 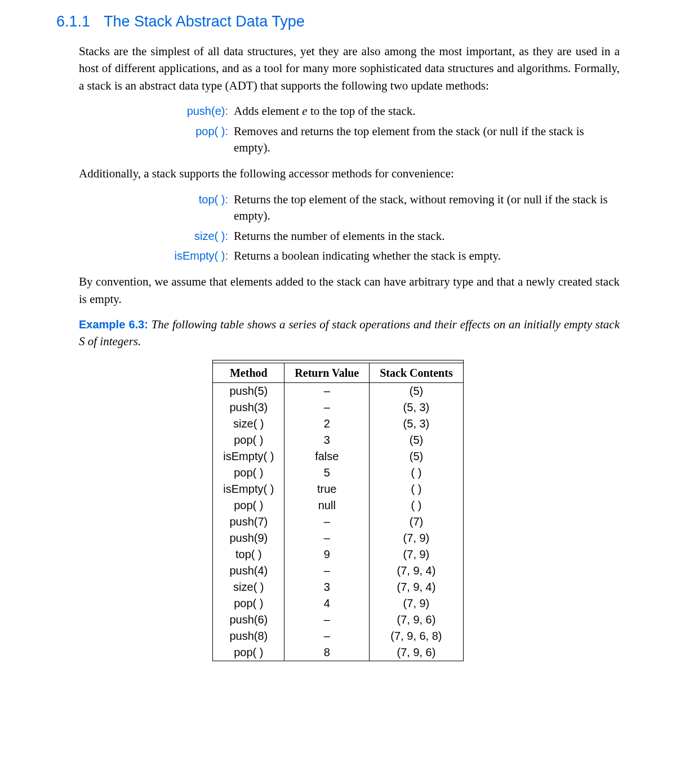 I want to click on section-number: 6.1.1, so click(x=73, y=21).